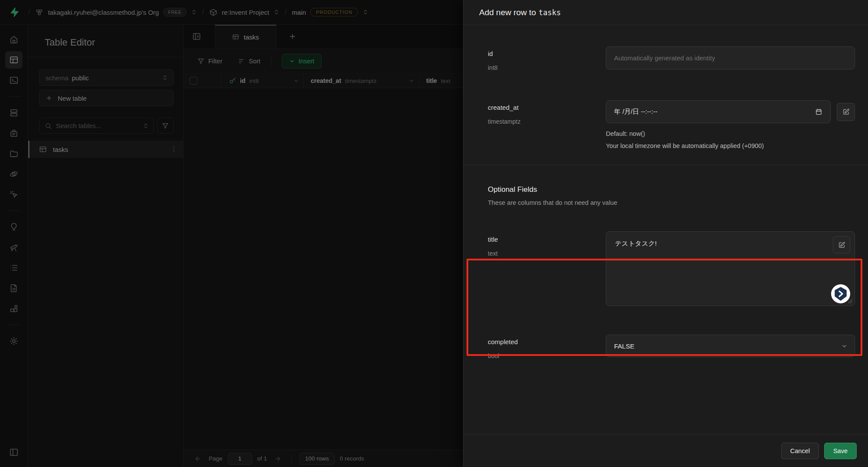 The image size is (868, 467). I want to click on nav-edge-functions, so click(14, 174).